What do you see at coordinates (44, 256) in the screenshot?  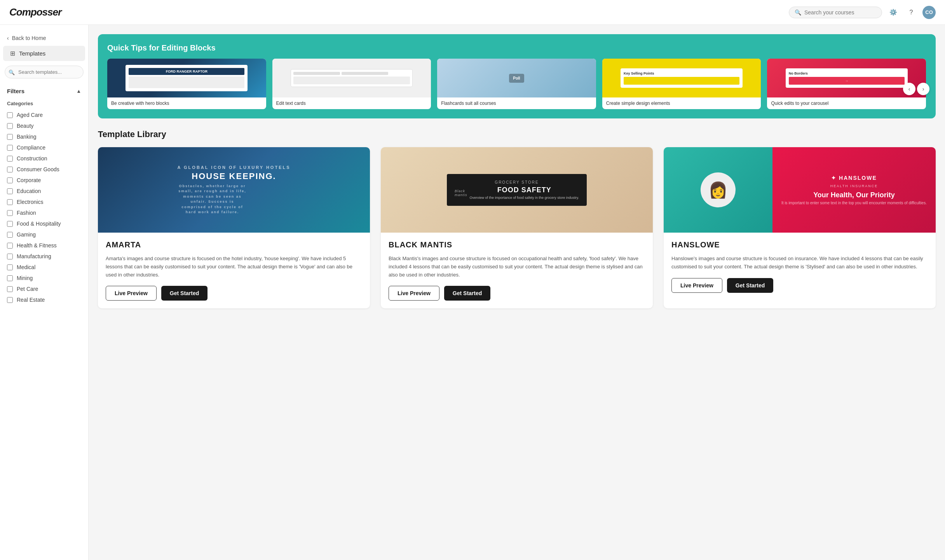 I see `category-item-manufacturing: Manufacturing` at bounding box center [44, 256].